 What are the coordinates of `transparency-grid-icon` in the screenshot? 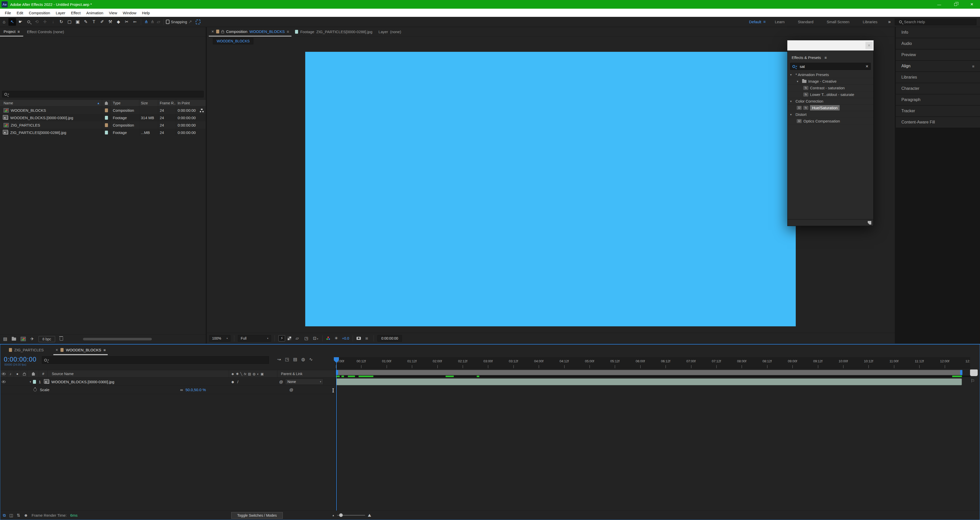 It's located at (289, 339).